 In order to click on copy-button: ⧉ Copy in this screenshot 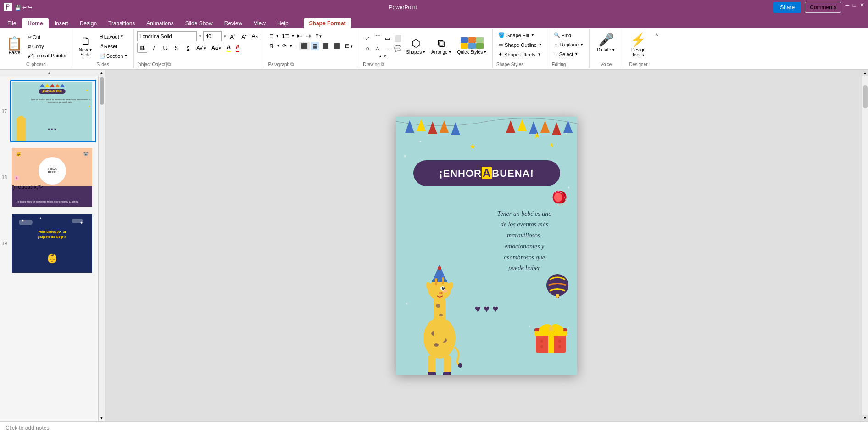, I will do `click(47, 47)`.